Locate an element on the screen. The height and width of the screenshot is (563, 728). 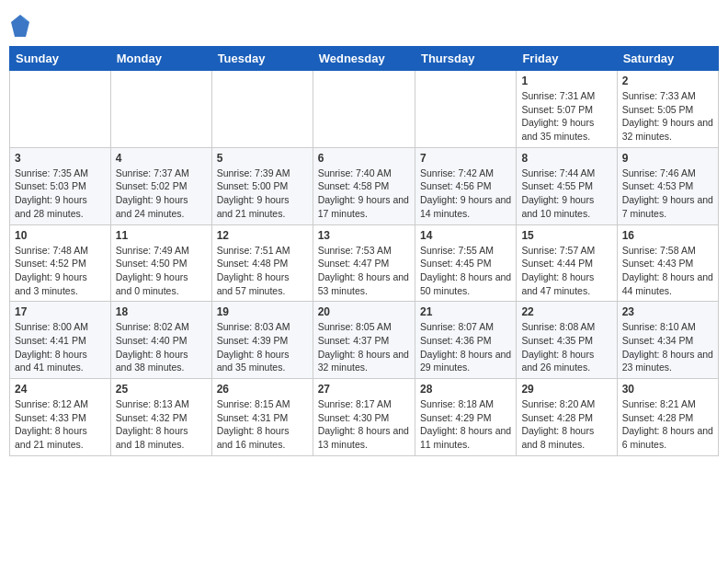
day-info: Sunrise: 8:13 AM Sunset: 4:32 PM Dayligh… is located at coordinates (162, 425).